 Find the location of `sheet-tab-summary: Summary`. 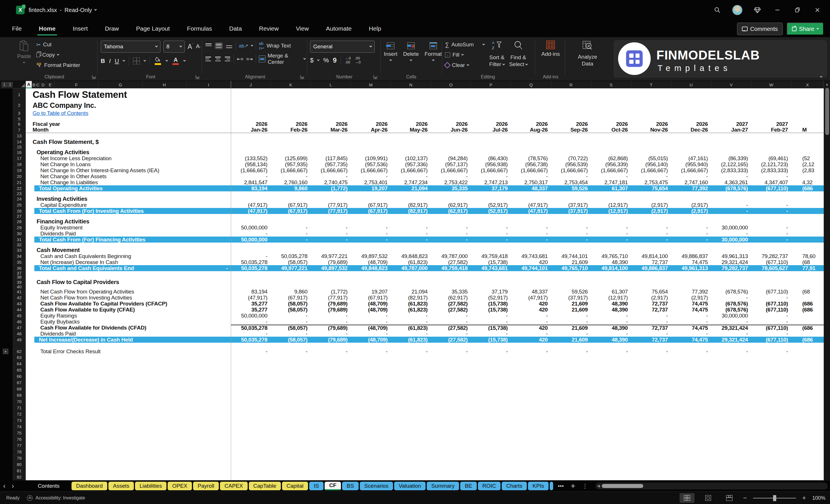

sheet-tab-summary: Summary is located at coordinates (443, 486).